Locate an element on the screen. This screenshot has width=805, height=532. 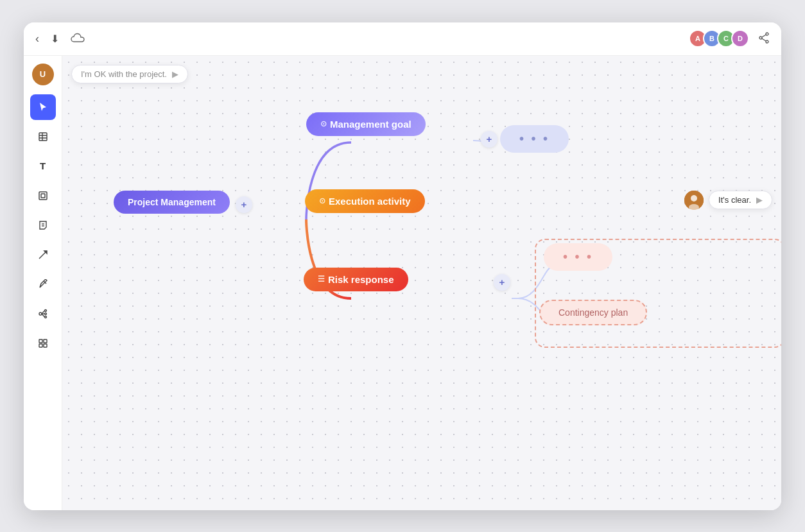
node-contingency-label: Contingency plan is located at coordinates (593, 313).